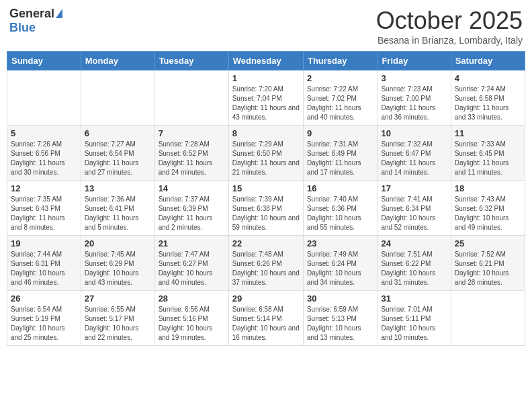 The image size is (532, 411). I want to click on logo: General Blue, so click(36, 21).